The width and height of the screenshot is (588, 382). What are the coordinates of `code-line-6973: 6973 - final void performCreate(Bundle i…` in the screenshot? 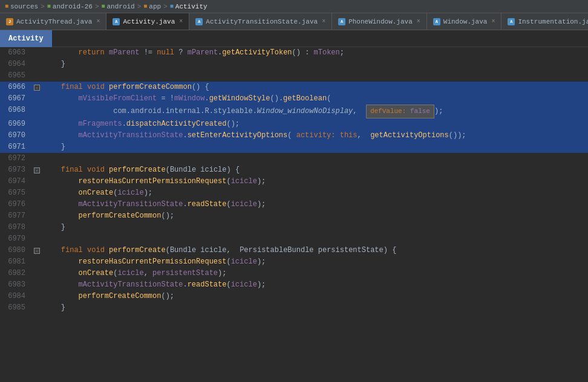 It's located at (294, 170).